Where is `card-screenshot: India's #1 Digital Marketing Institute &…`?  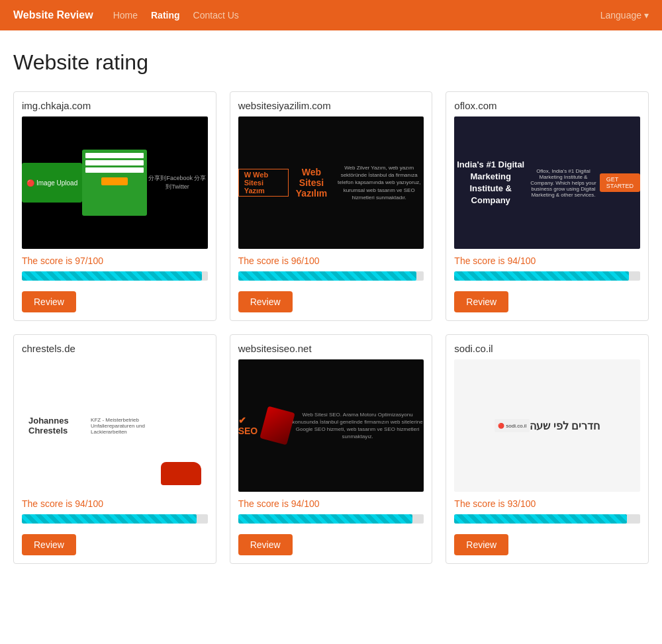
card-screenshot: India's #1 Digital Marketing Institute &… is located at coordinates (547, 183).